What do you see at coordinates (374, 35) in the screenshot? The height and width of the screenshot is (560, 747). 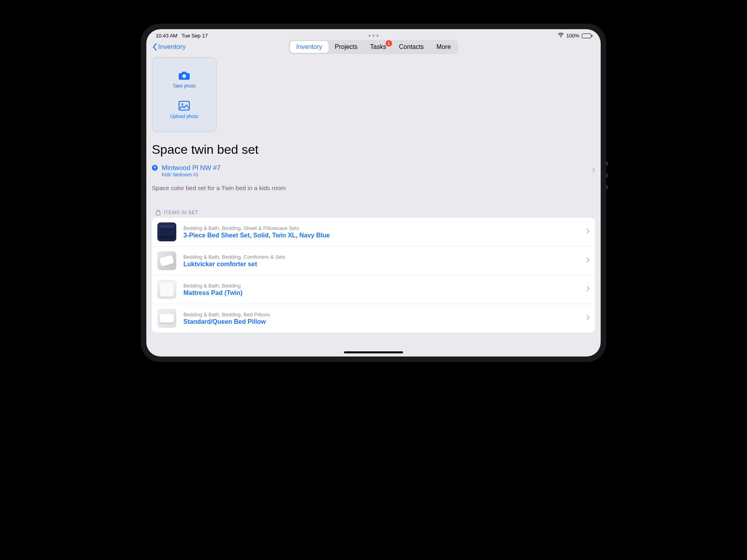 I see `status-bar: 10:43 AM Tue Sep 17 100%` at bounding box center [374, 35].